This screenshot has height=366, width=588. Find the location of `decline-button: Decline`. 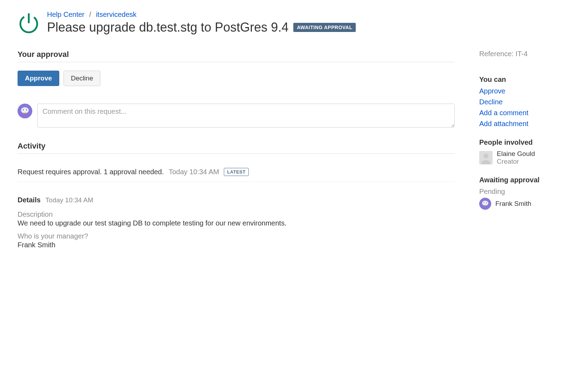

decline-button: Decline is located at coordinates (82, 78).